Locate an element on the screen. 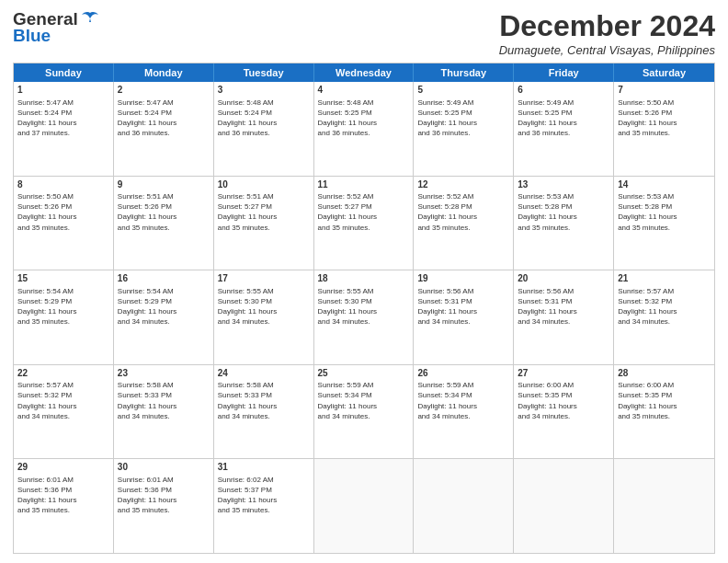 This screenshot has width=728, height=563. calendar-cell: 22Sunrise: 5:57 AMSunset: 5:32 PMDayligh… is located at coordinates (64, 412).